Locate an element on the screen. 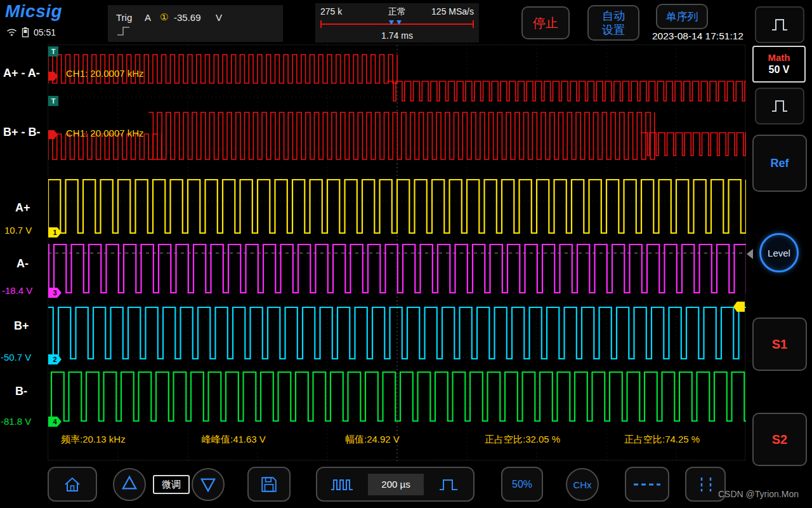 This screenshot has height=508, width=812. trigger-level-value: -35.69 is located at coordinates (188, 18).